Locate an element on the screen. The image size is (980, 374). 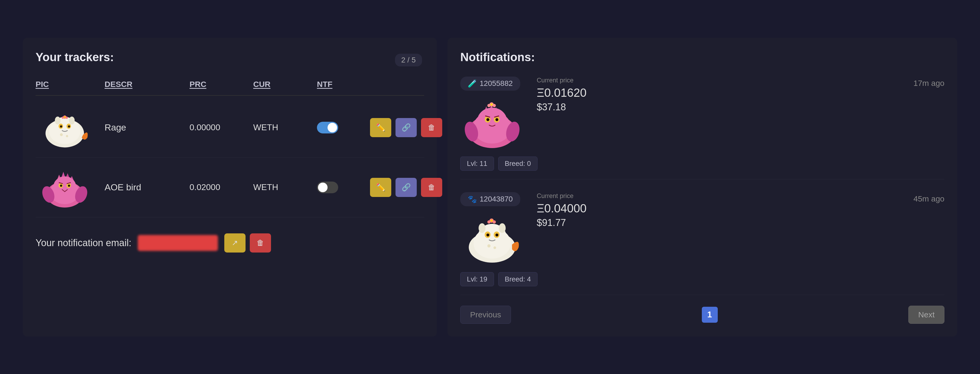
axie-icon-1: 🧪 is located at coordinates (473, 84).